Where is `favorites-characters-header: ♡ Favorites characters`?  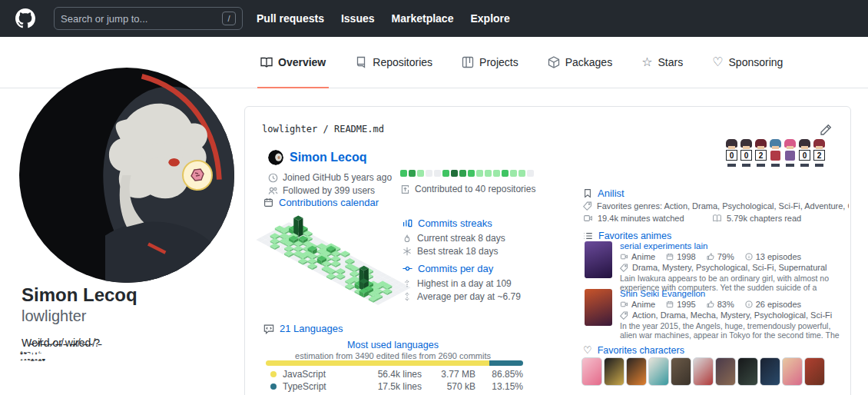 favorites-characters-header: ♡ Favorites characters is located at coordinates (634, 350).